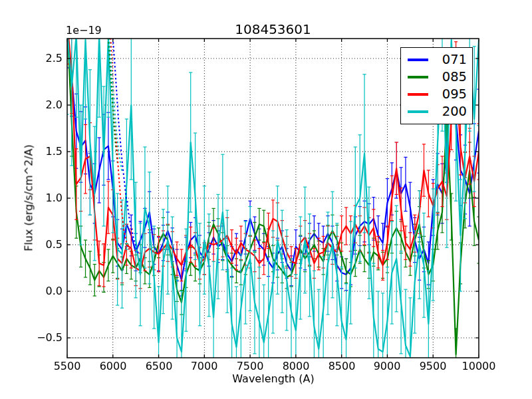  I want to click on legend-entry: 085, so click(438, 77).